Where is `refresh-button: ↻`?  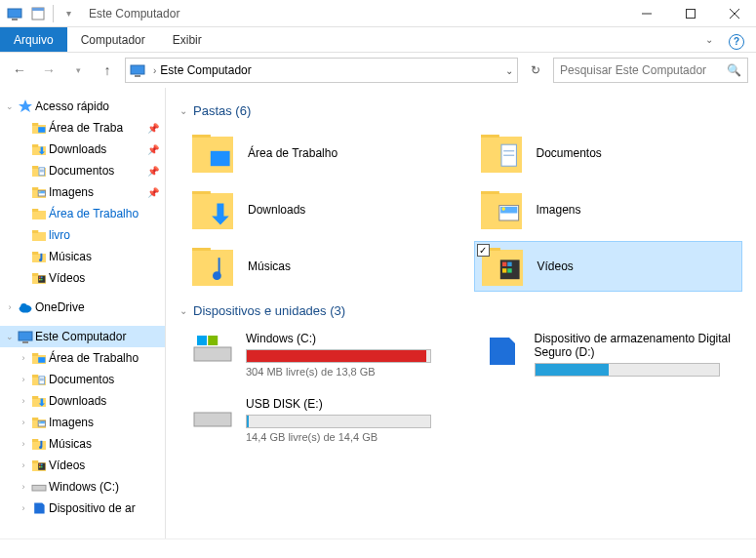 refresh-button: ↻ is located at coordinates (536, 70).